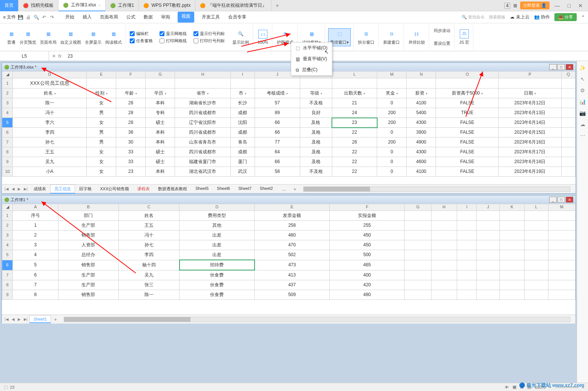 The image size is (588, 391). What do you see at coordinates (149, 275) in the screenshot?
I see `cell: 吴九` at bounding box center [149, 275].